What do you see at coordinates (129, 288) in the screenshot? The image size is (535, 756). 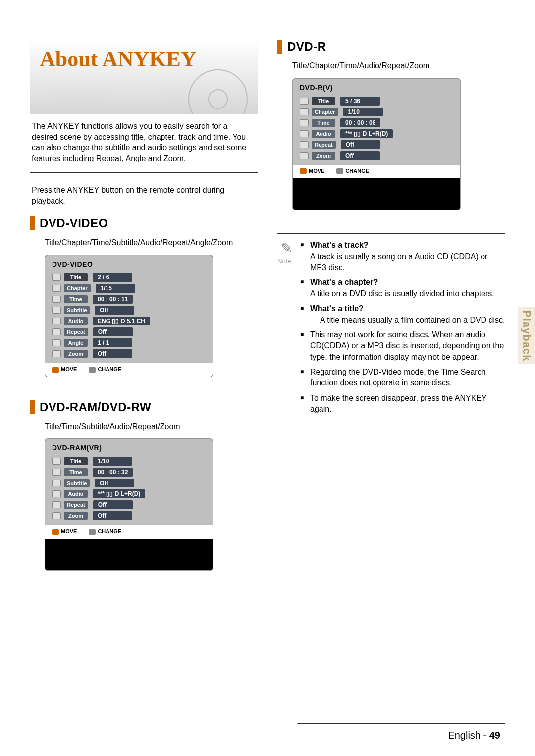 I see `osd-row: Chapter1/15` at bounding box center [129, 288].